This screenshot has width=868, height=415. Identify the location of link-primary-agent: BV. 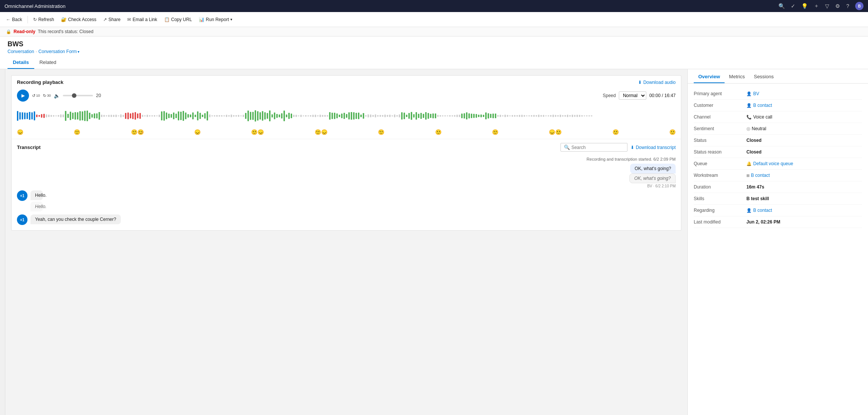
(756, 94).